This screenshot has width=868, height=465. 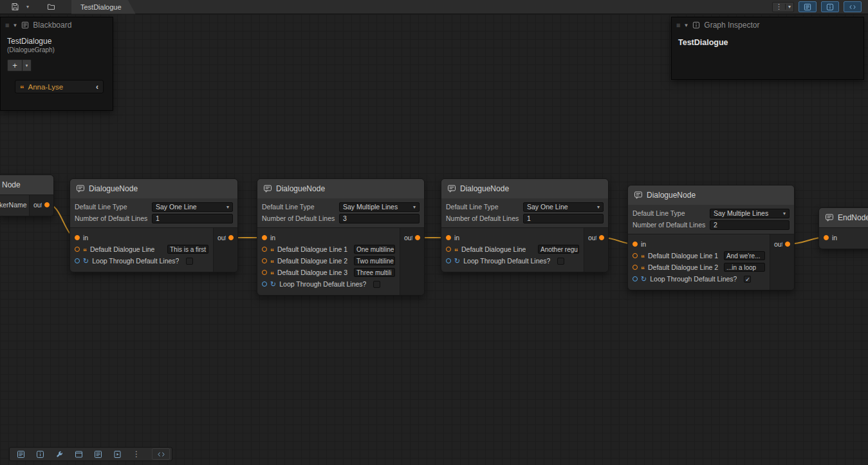 What do you see at coordinates (51, 7) in the screenshot?
I see `open-asset-button` at bounding box center [51, 7].